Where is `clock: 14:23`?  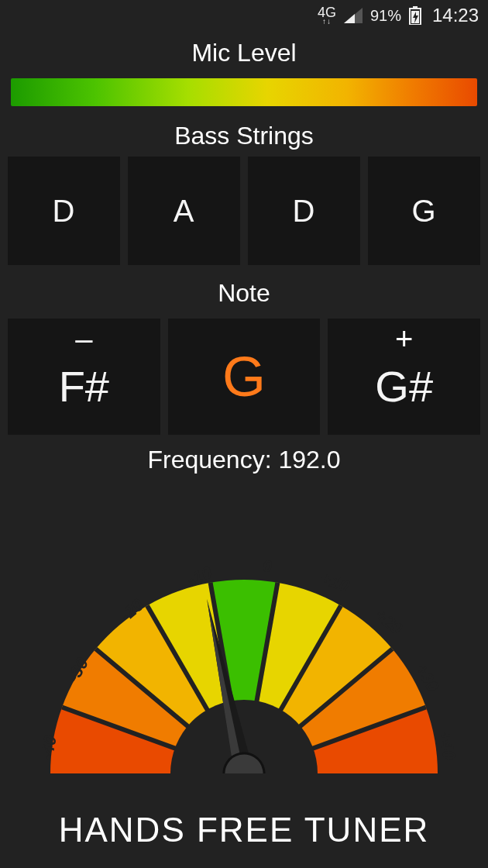
clock: 14:23 is located at coordinates (455, 16).